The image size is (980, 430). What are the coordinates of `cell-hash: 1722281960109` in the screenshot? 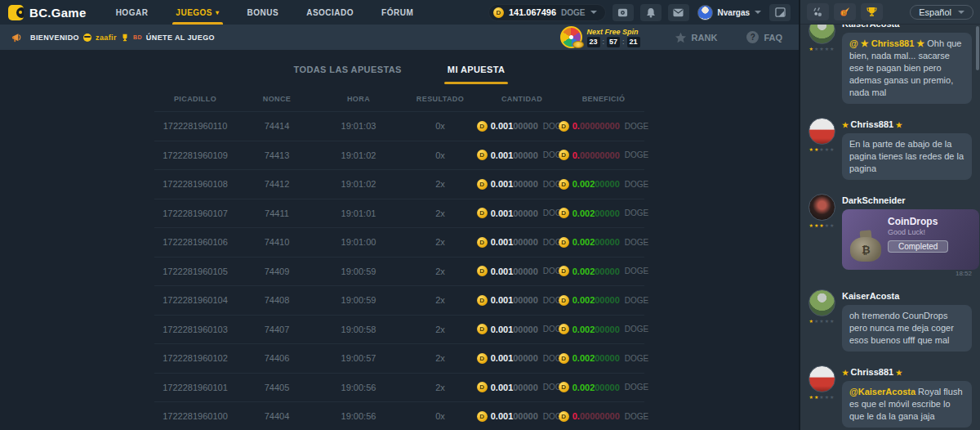 It's located at (195, 155).